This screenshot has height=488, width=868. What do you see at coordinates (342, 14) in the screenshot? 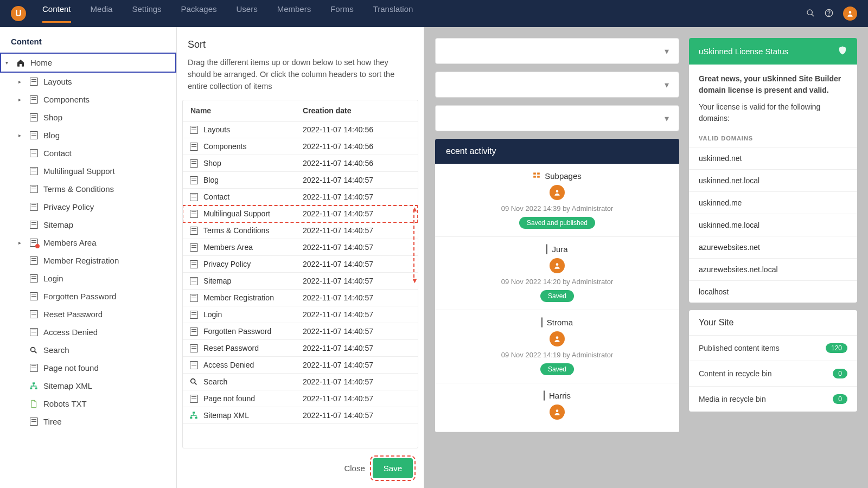
I see `nav-item-forms: Forms` at bounding box center [342, 14].